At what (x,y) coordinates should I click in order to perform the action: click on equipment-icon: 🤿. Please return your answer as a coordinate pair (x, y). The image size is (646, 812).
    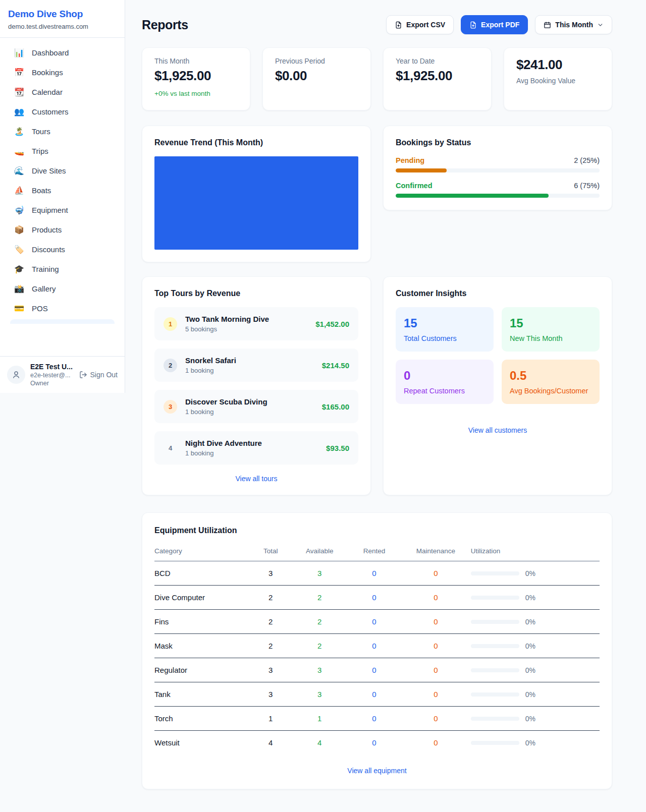
    Looking at the image, I should click on (19, 210).